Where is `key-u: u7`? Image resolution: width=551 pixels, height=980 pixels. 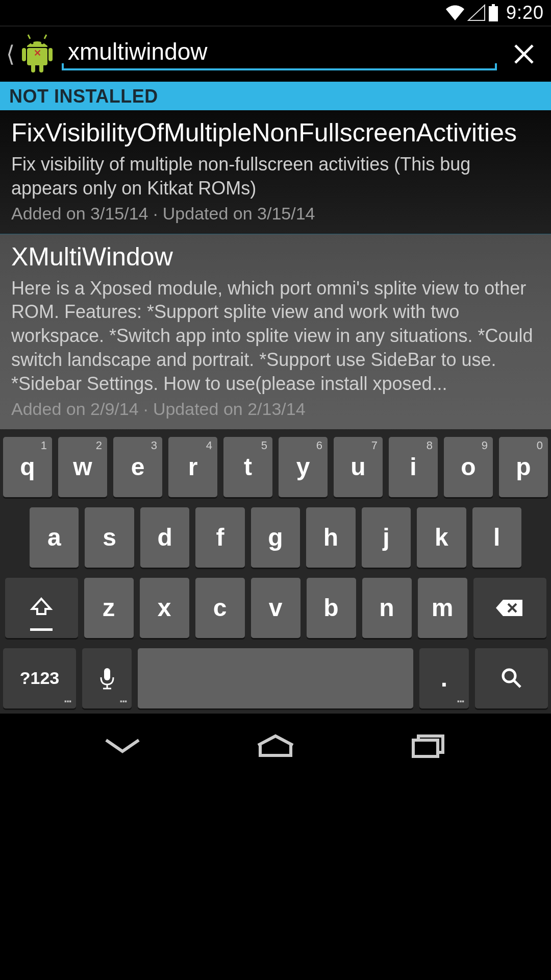 key-u: u7 is located at coordinates (358, 467).